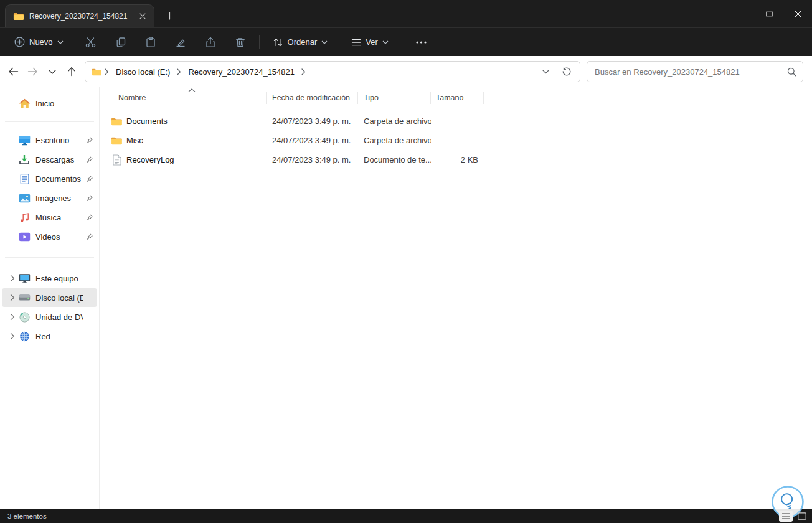 This screenshot has height=523, width=812. What do you see at coordinates (24, 298) in the screenshot?
I see `drive-icon` at bounding box center [24, 298].